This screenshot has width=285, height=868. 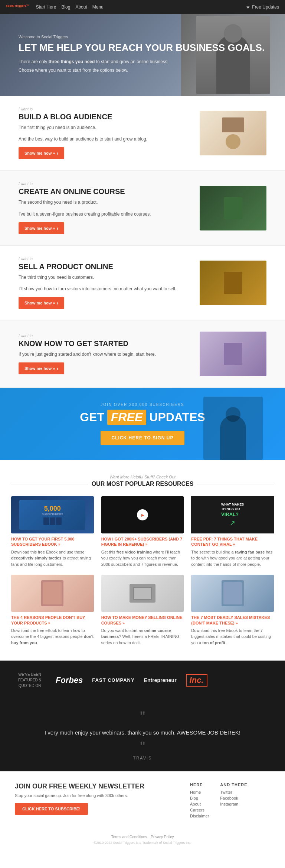 I want to click on start-content: I want to KNOW HOW TO GET STARTED If you…, so click(x=109, y=354).